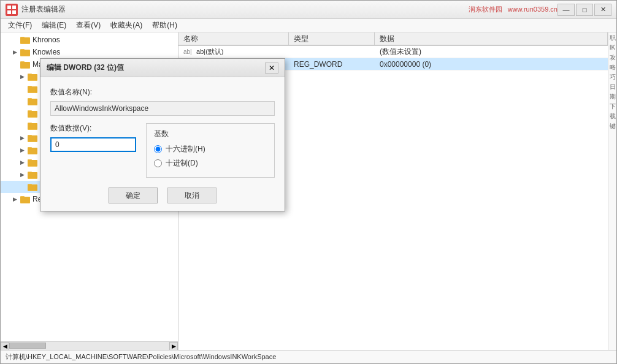 This screenshot has width=617, height=364. I want to click on value-data-input, so click(93, 145).